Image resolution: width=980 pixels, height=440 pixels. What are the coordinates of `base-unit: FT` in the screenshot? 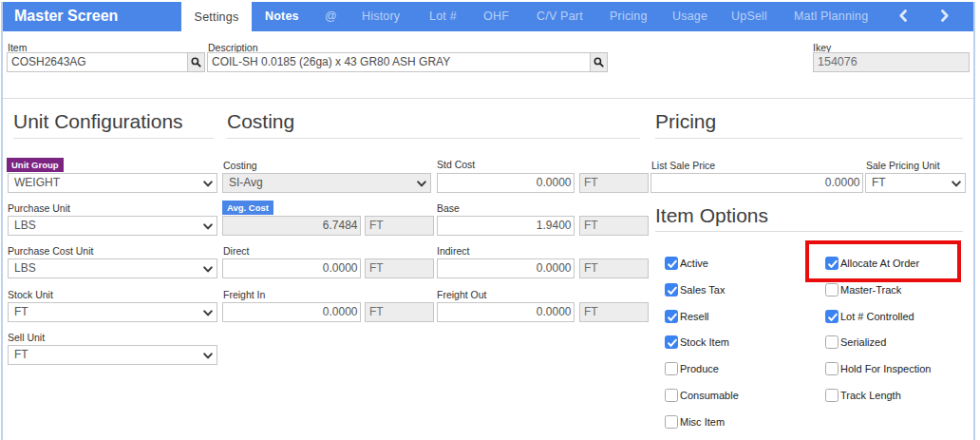 It's located at (613, 226).